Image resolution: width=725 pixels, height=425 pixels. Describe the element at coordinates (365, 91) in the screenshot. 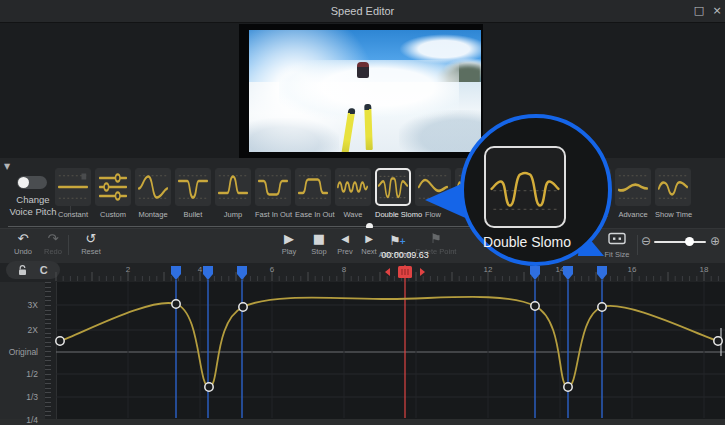

I see `video-preview` at that location.